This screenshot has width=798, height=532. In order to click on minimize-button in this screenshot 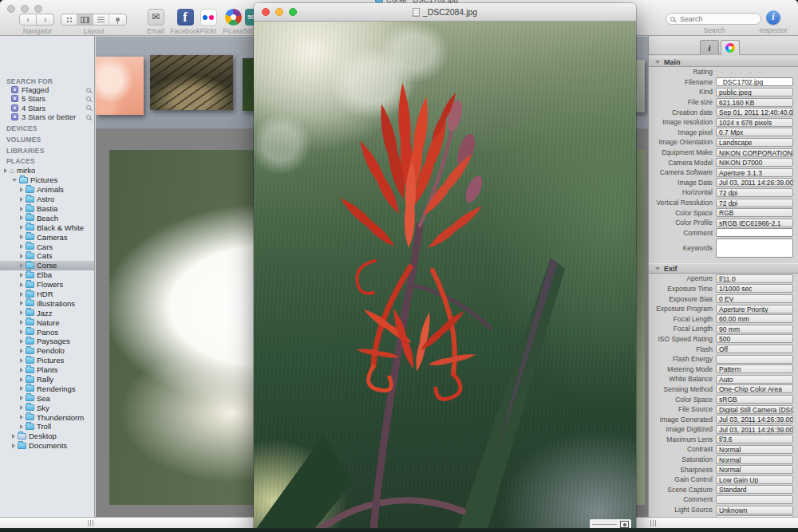, I will do `click(25, 9)`.